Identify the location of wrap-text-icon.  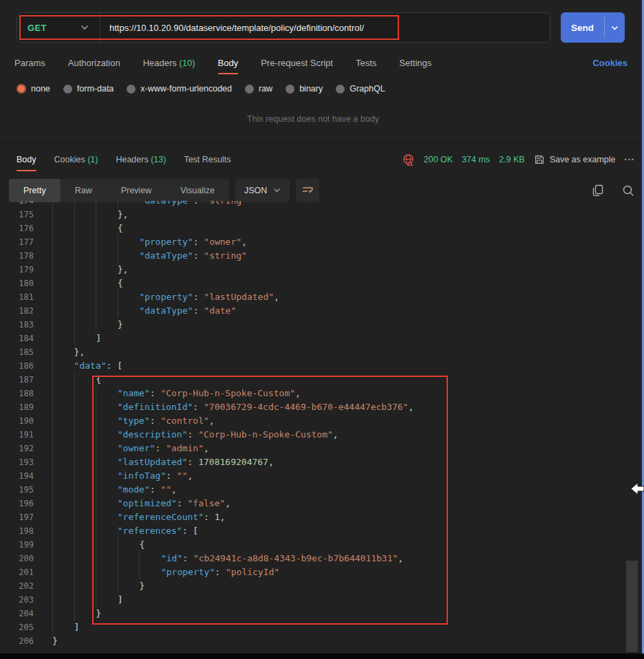
(308, 191).